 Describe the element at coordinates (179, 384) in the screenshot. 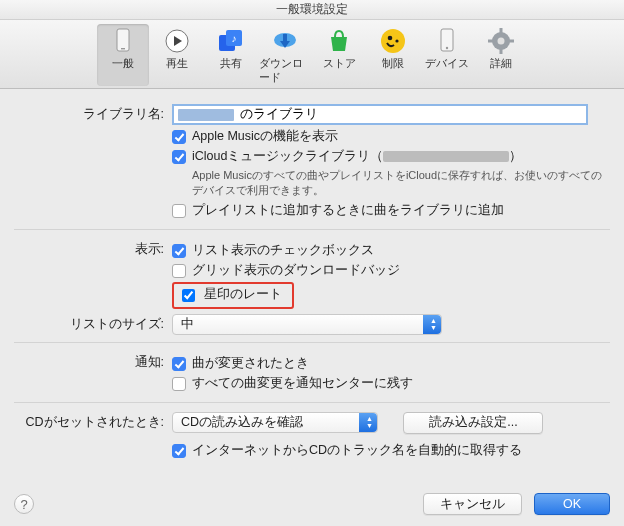

I see `notification-center-checkbox` at that location.